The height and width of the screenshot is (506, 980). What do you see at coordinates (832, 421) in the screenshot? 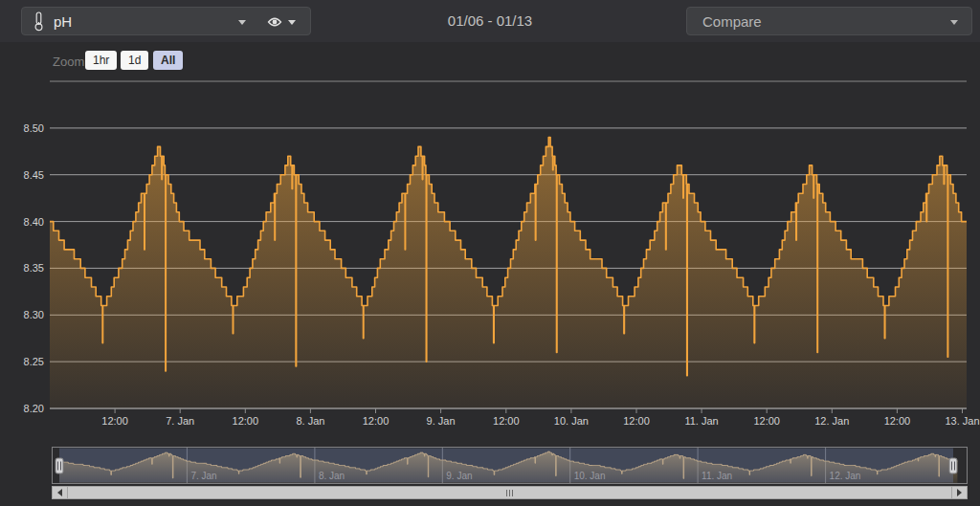
I see `x-axis-label: 12. Jan` at bounding box center [832, 421].